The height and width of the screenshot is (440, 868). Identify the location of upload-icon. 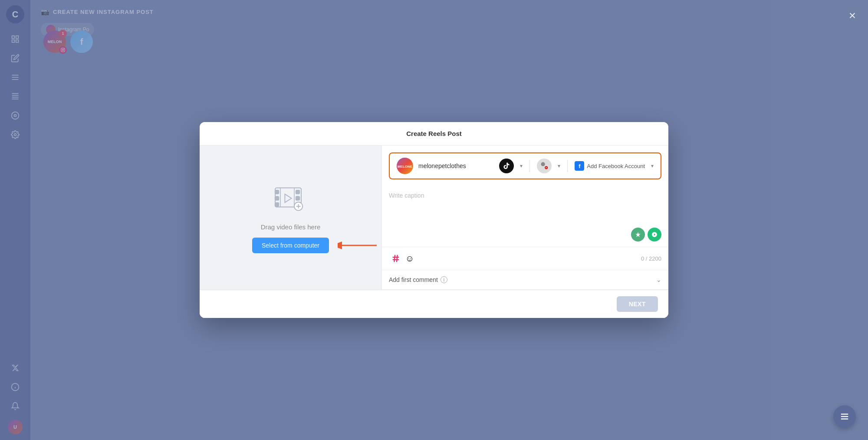
(291, 199).